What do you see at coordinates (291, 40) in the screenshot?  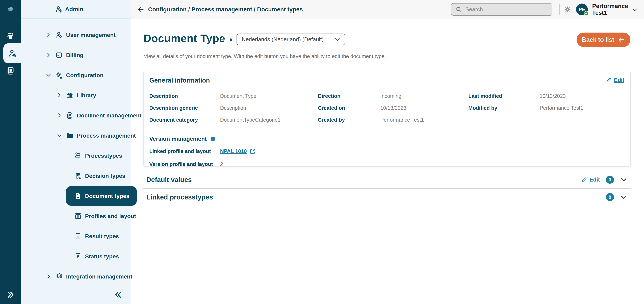 I see `language-select: Nederlands (Nederland) (Default)` at bounding box center [291, 40].